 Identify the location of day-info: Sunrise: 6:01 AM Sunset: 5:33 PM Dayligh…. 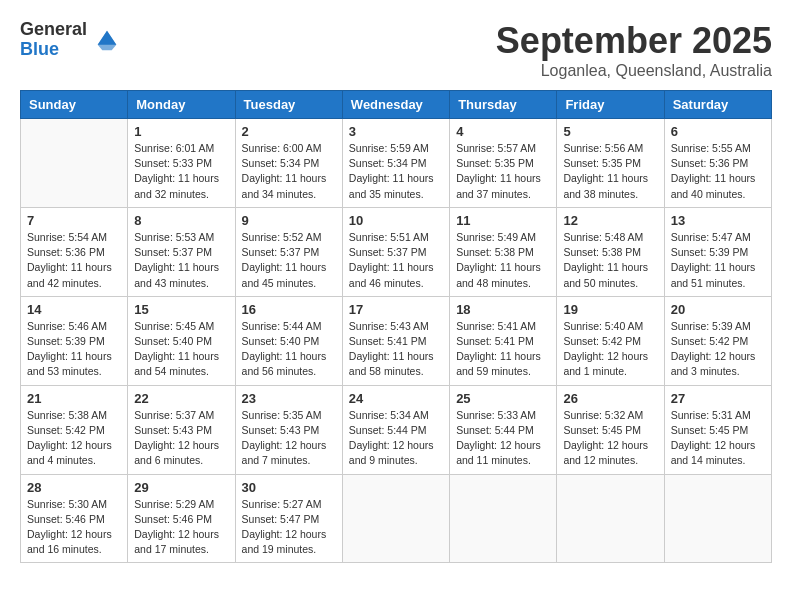
(181, 172).